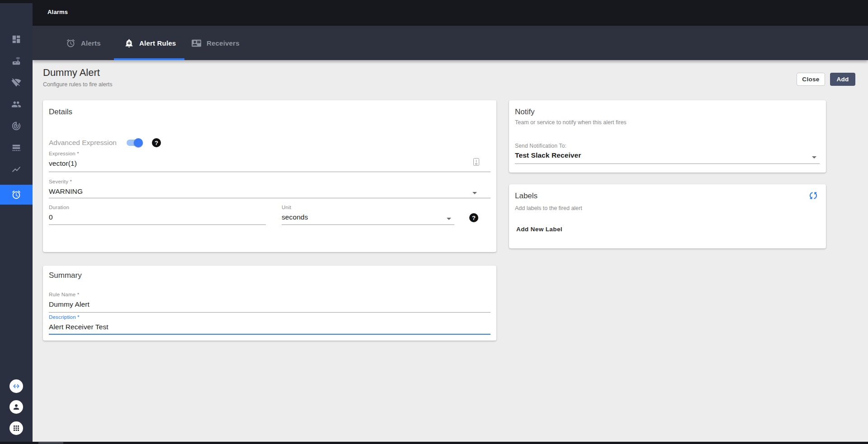 The image size is (868, 444). Describe the element at coordinates (16, 428) in the screenshot. I see `apps-grid-icon` at that location.